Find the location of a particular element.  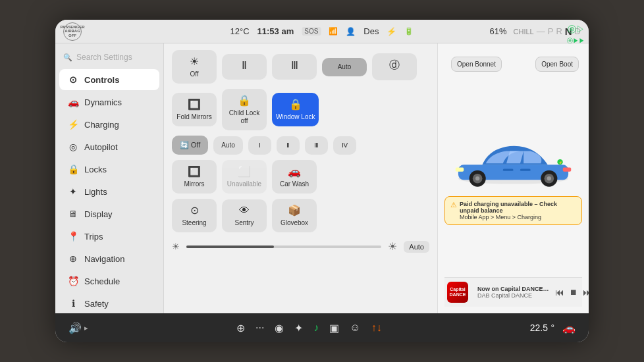

open-bonnet-button: Open Bonnet is located at coordinates (477, 65).